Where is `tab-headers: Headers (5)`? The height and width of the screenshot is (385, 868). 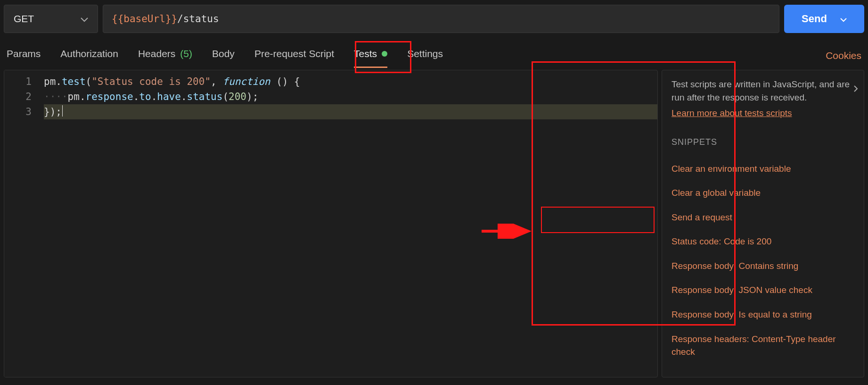
tab-headers: Headers (5) is located at coordinates (165, 56).